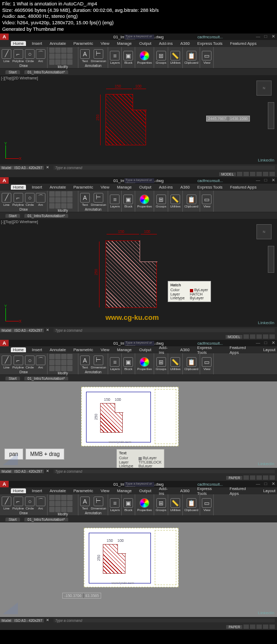 This screenshot has width=277, height=644. What do you see at coordinates (85, 54) in the screenshot?
I see `text-icon: A` at bounding box center [85, 54].